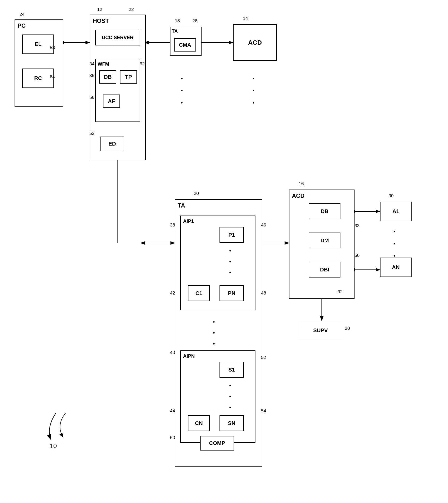 The image size is (448, 503). What do you see at coordinates (391, 196) in the screenshot?
I see `ref-30: 30` at bounding box center [391, 196].